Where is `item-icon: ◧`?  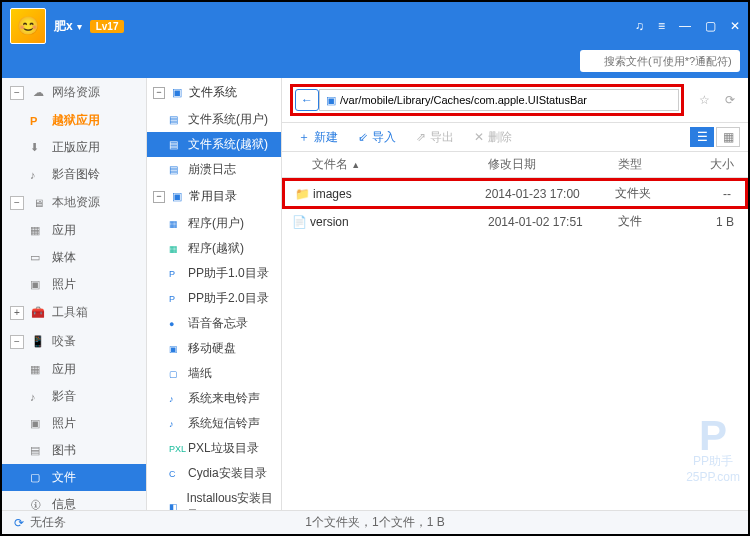
item-icon: ◧ is located at coordinates (176, 506).